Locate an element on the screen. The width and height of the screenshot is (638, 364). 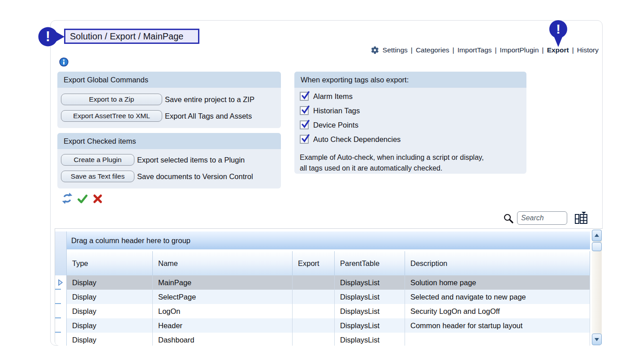
panel-title: Export Checked items is located at coordinates (169, 141).